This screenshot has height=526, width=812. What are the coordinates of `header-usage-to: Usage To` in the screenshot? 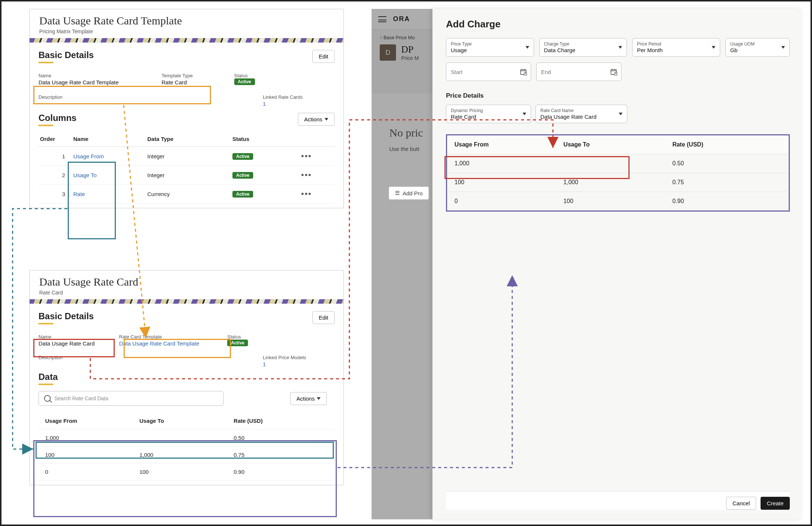 It's located at (187, 421).